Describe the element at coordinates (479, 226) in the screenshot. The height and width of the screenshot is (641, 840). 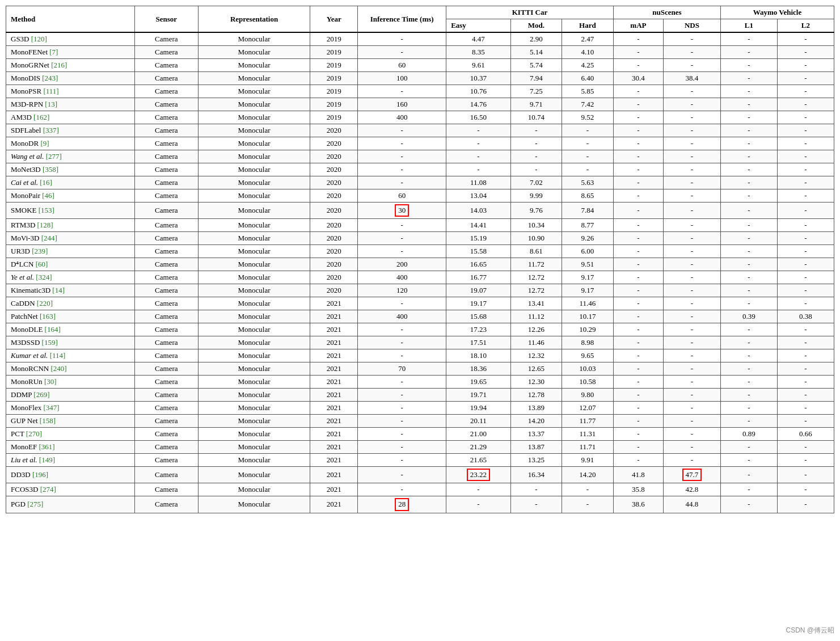
I see `cell-easy: 14.41` at that location.